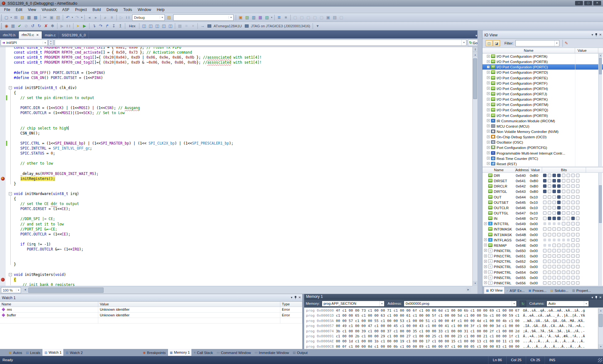  I want to click on toolbox-icon: ▦, so click(261, 18).